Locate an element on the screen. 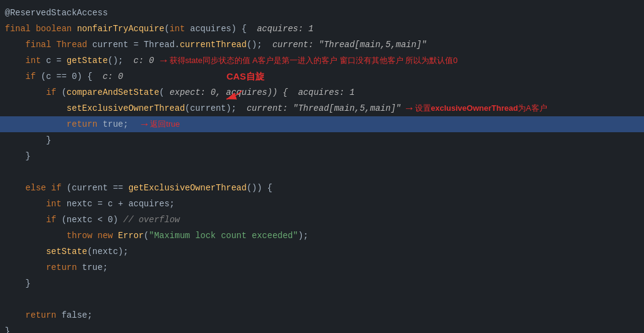 This screenshot has height=333, width=644. code-line-19: } is located at coordinates (322, 328).